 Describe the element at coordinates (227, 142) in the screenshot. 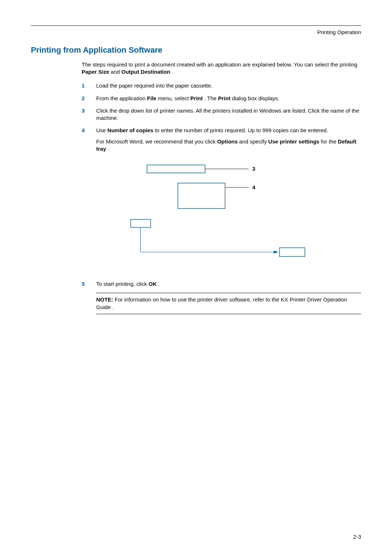

I see `step-4b-b1: Options` at that location.